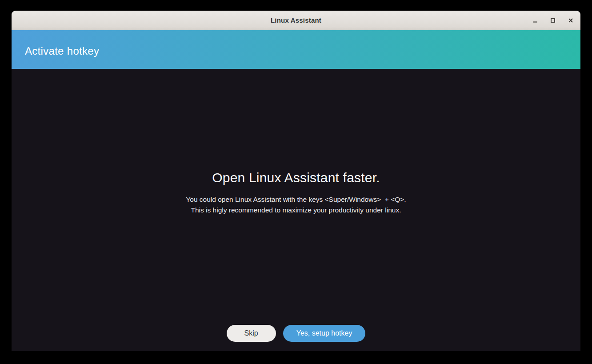 Image resolution: width=592 pixels, height=364 pixels. What do you see at coordinates (553, 20) in the screenshot?
I see `window-controls` at bounding box center [553, 20].